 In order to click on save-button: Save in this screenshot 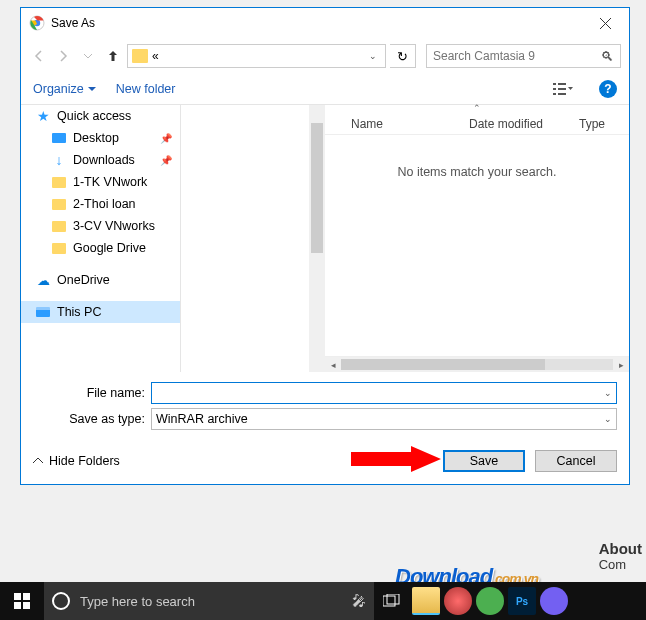, I will do `click(484, 461)`.